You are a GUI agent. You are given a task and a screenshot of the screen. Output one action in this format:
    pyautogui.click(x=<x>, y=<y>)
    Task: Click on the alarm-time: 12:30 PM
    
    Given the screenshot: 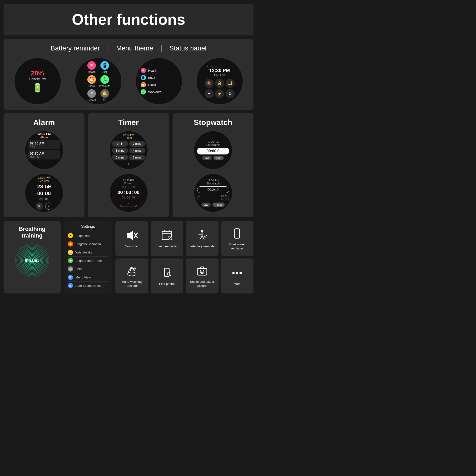 What is the action you would take?
    pyautogui.click(x=44, y=134)
    